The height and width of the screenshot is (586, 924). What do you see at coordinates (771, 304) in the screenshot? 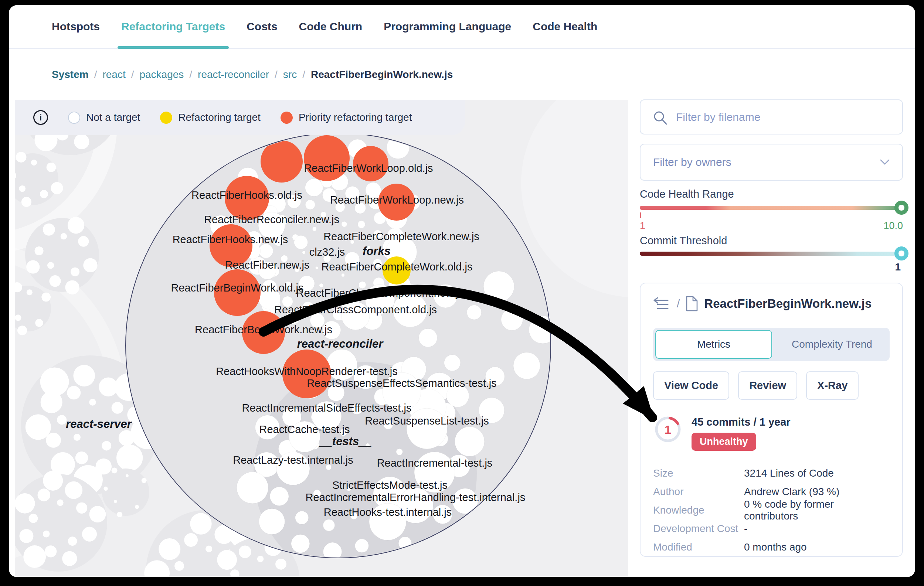
I see `file-detail-header: / ReactFiberBeginWork.new.js` at bounding box center [771, 304].